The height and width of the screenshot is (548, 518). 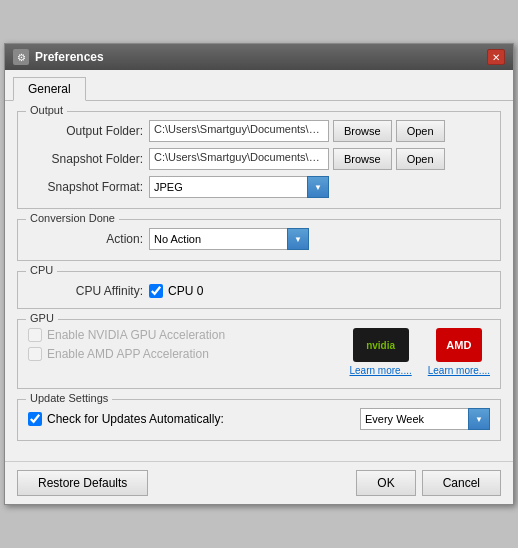 I want to click on nvidia-logo: nvidia, so click(x=381, y=345).